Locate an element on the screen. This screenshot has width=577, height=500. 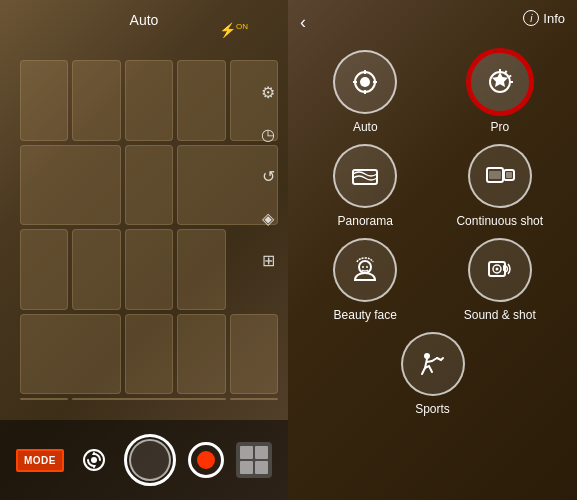
mode-circle-sports is located at coordinates (433, 364).